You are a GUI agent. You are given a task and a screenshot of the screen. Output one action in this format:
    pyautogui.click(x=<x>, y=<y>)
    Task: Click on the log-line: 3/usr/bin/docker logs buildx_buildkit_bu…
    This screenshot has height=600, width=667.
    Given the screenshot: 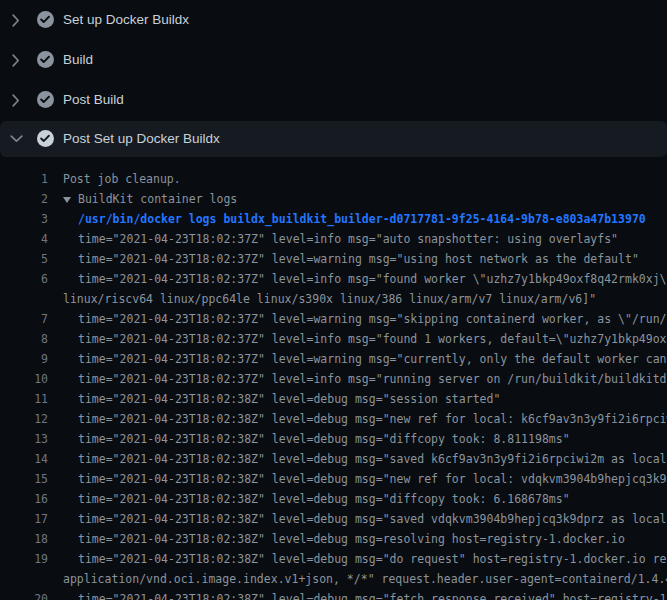 What is the action you would take?
    pyautogui.click(x=334, y=219)
    